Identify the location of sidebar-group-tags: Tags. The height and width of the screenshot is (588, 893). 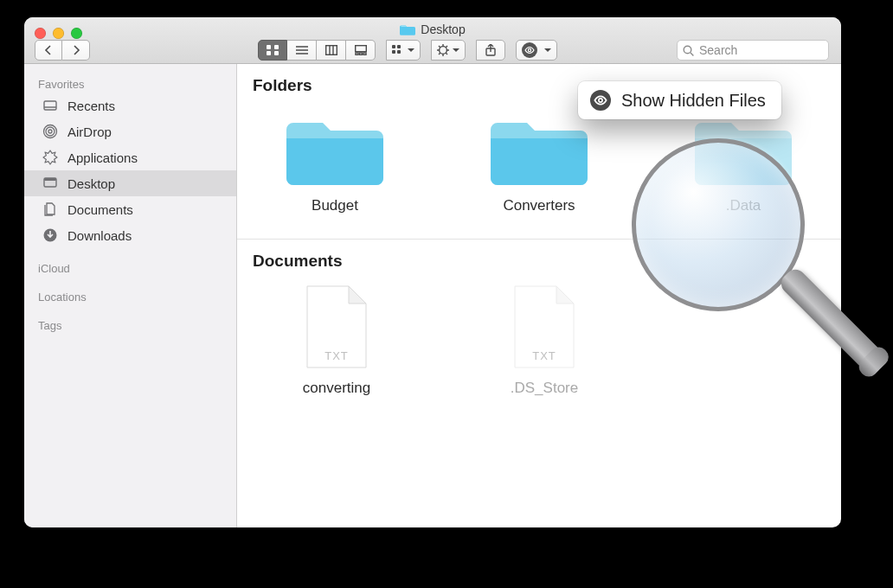
(130, 323).